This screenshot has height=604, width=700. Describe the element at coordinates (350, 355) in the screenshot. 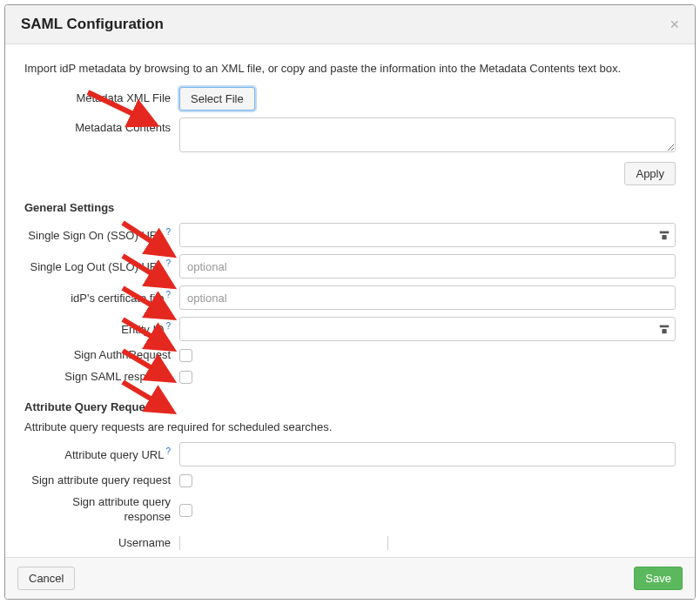

I see `row-sign-authn: Sign AuthnRequest` at that location.